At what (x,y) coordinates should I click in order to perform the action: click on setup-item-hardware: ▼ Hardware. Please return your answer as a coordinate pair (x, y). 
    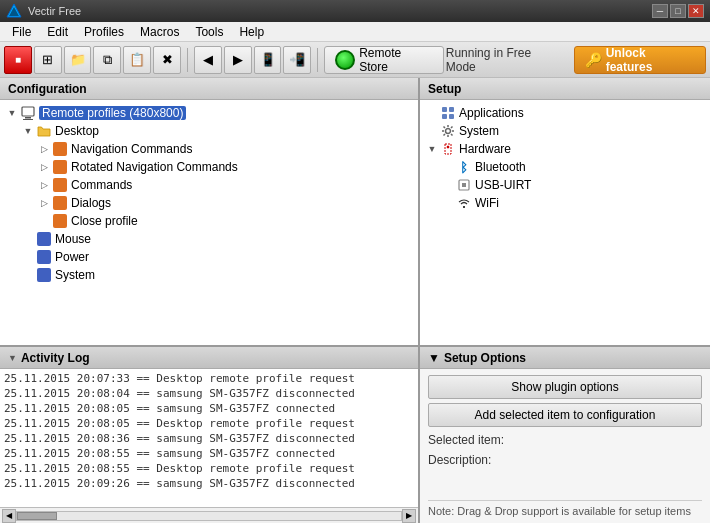
    Looking at the image, I should click on (565, 149).